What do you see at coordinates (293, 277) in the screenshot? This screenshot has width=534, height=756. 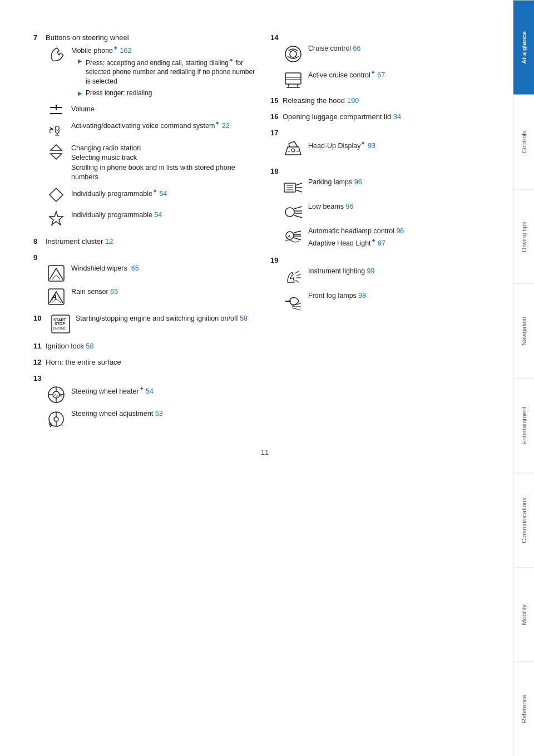 I see `instrument-lighting-icon` at bounding box center [293, 277].